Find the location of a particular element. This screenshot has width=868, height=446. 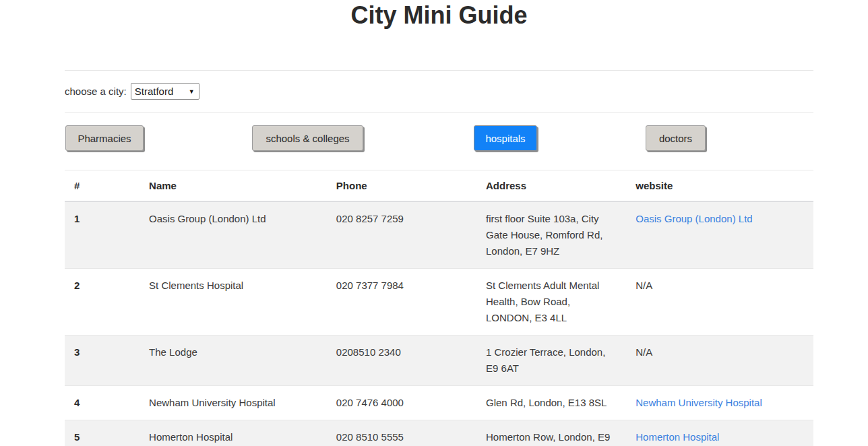

hospital-address: Glen Rd, London, E13 8SL is located at coordinates (551, 403).